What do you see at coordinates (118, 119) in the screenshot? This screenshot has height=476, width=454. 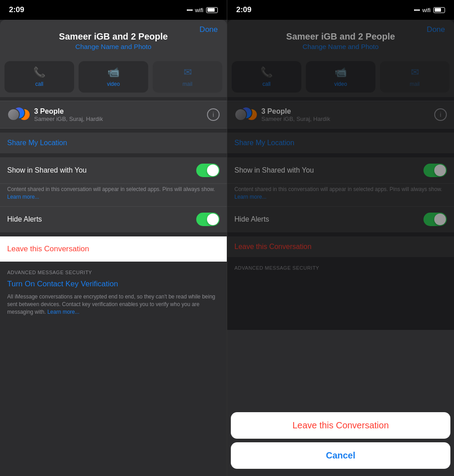 I see `people-names-left: Sameer iGB, Suraj, Hardik` at bounding box center [118, 119].